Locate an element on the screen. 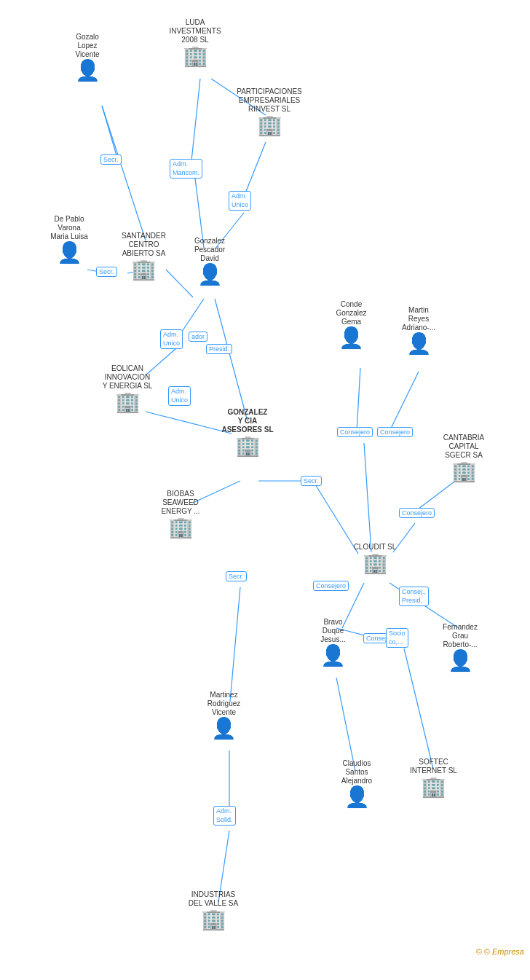  gonzalez-pescador-icon: 👤 is located at coordinates (210, 275).